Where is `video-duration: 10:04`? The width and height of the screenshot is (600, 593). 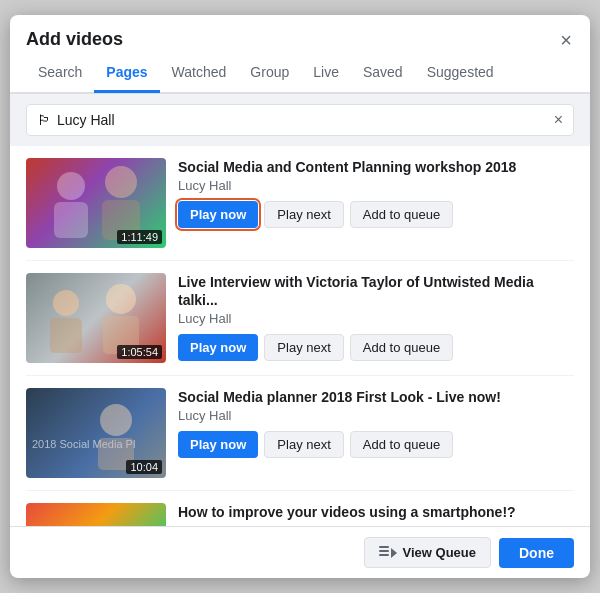 video-duration: 10:04 is located at coordinates (144, 467).